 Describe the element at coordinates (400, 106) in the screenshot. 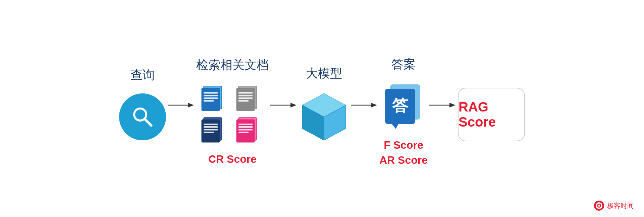

I see `svg-text: 答` at that location.